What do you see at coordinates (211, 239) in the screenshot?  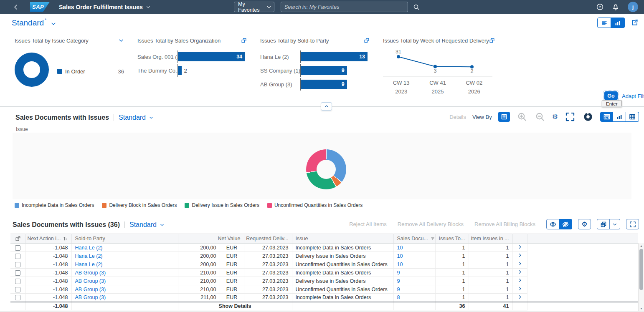 I see `column-header-net_value: Net Value` at bounding box center [211, 239].